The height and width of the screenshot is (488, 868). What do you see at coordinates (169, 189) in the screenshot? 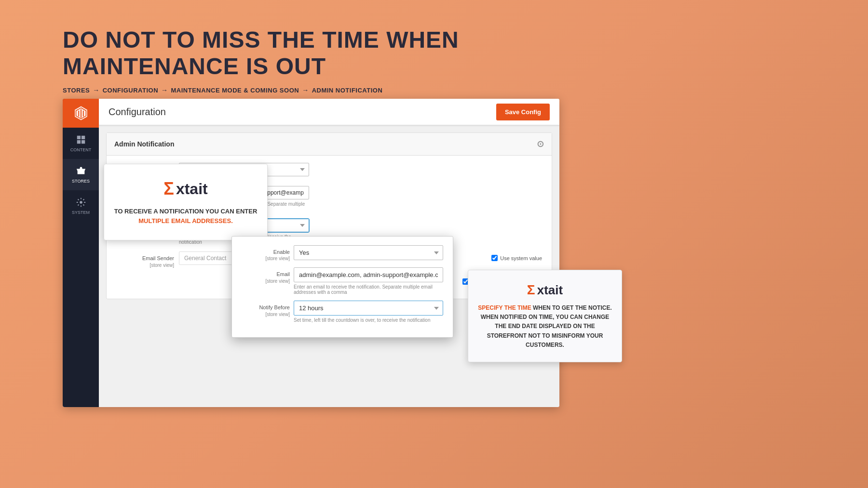
I see `extait-sigma-icon: Σ` at bounding box center [169, 189].